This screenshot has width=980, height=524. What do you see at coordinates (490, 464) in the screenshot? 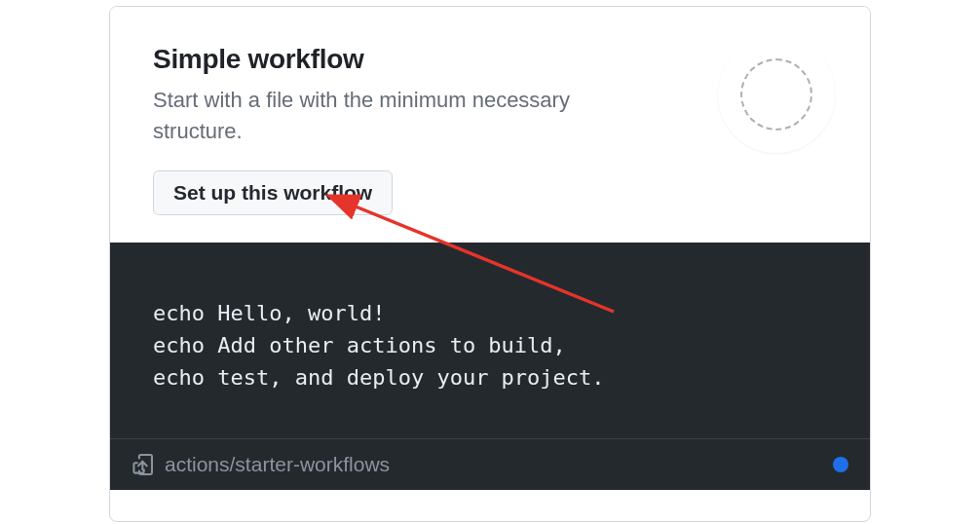
I see `card-footer: actions/starter-workflows` at bounding box center [490, 464].